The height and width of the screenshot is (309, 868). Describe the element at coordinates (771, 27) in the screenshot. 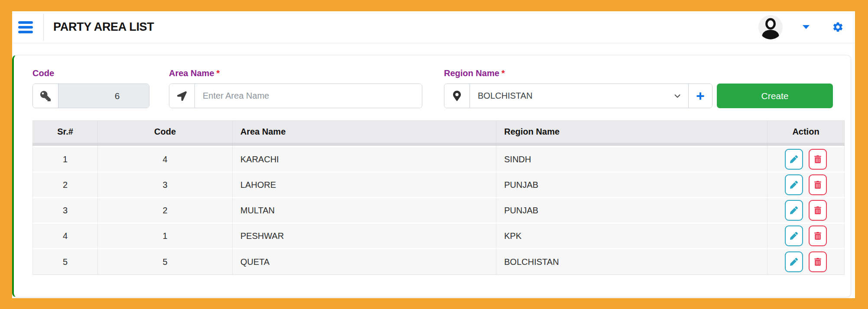

I see `user-avatar` at that location.